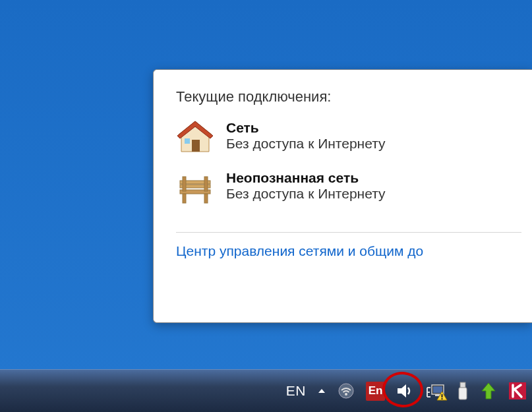  What do you see at coordinates (322, 391) in the screenshot?
I see `show-hidden-icons-button` at bounding box center [322, 391].